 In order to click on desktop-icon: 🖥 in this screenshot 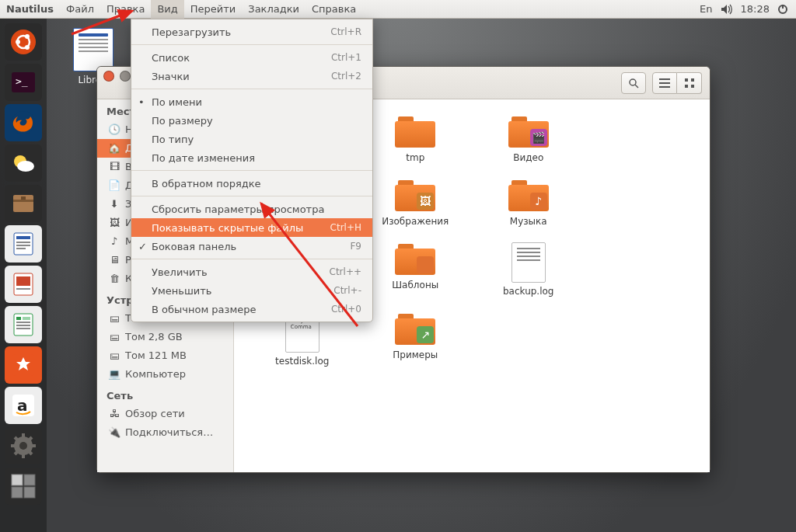, I will do `click(114, 260)`.